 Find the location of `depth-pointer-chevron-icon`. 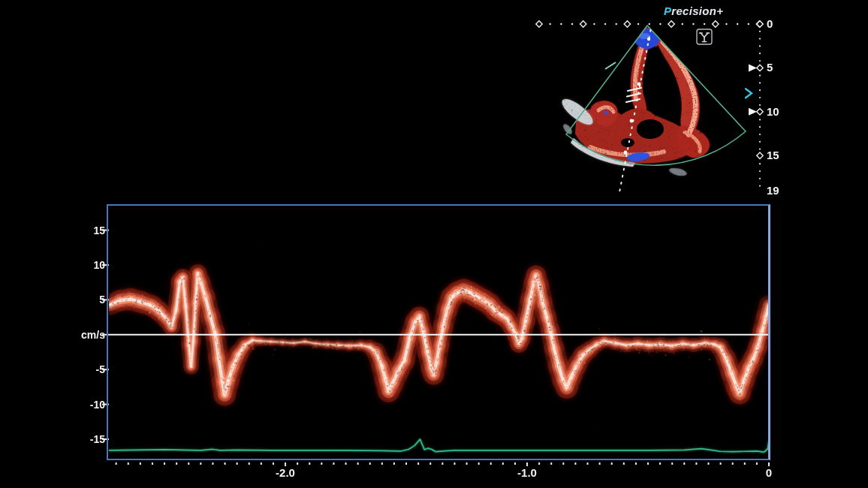

depth-pointer-chevron-icon is located at coordinates (749, 93).